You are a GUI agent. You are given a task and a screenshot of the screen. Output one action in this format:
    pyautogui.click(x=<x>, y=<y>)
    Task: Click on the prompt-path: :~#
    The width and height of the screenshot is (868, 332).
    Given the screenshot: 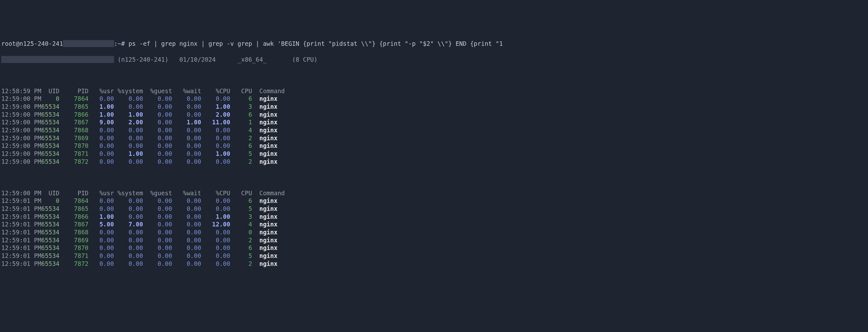 What is the action you would take?
    pyautogui.click(x=120, y=44)
    